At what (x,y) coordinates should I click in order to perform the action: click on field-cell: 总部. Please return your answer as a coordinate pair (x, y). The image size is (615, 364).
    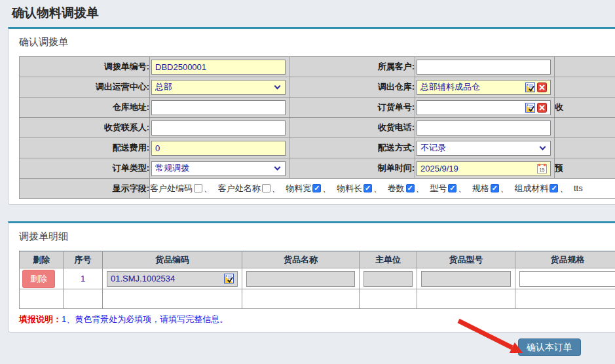
    Looking at the image, I should click on (220, 88).